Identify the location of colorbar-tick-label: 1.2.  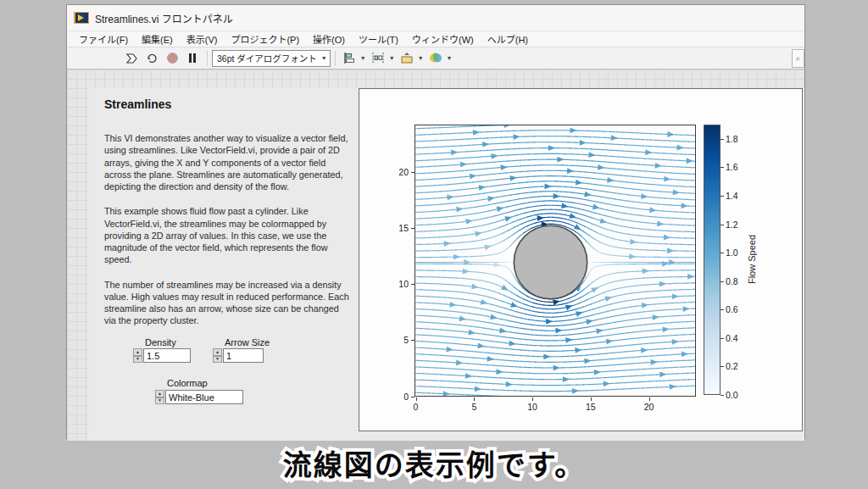
(732, 225).